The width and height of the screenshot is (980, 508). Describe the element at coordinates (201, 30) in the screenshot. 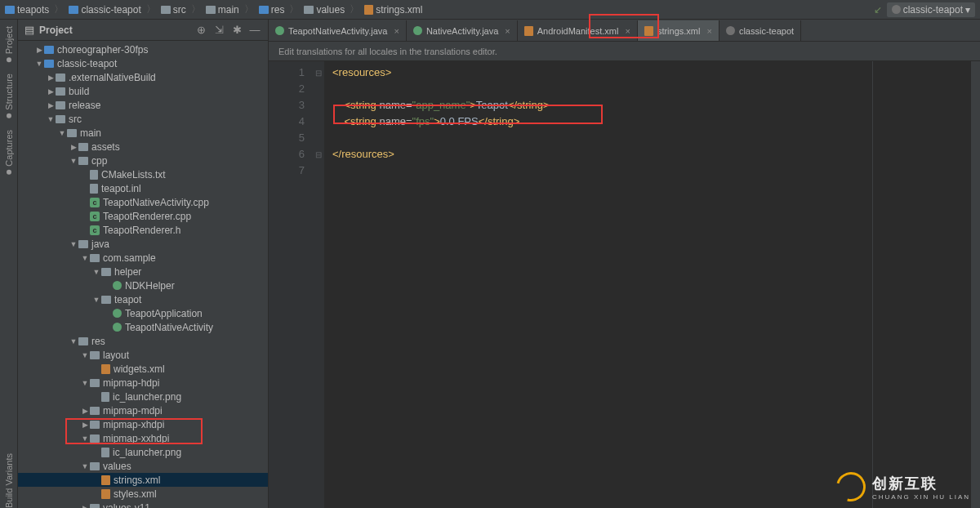

I see `locate-icon: ⊕` at that location.